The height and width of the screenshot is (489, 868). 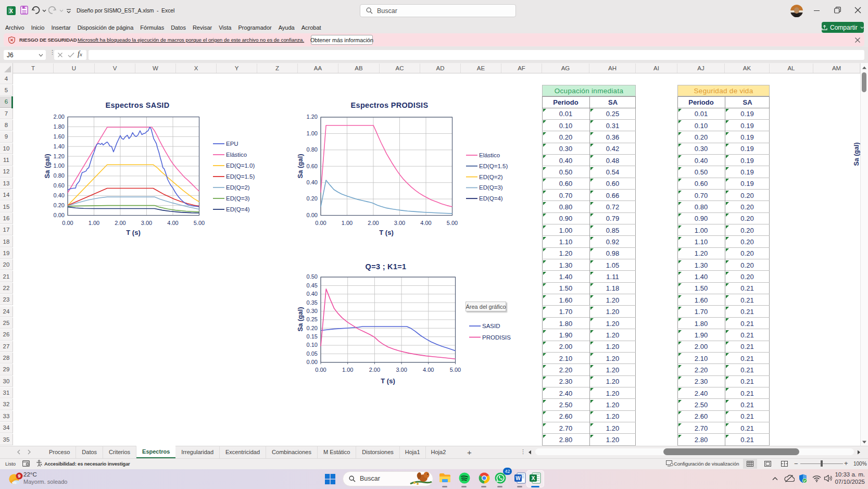 I want to click on svg-text: 0.30, so click(x=312, y=311).